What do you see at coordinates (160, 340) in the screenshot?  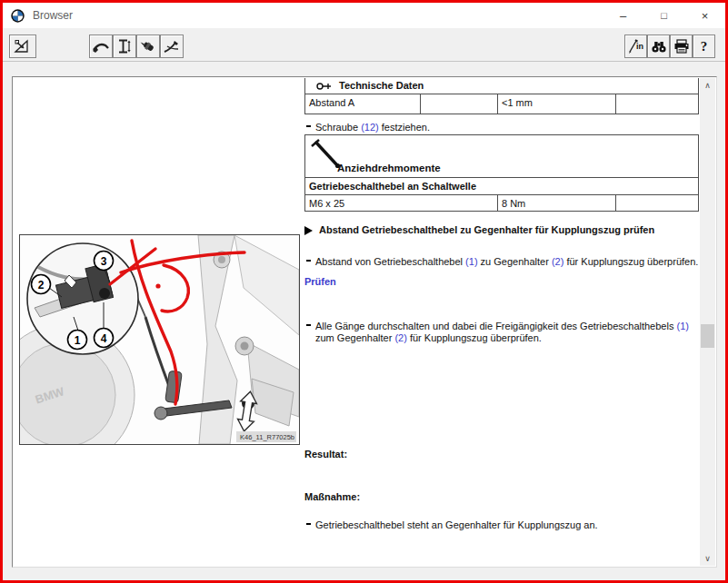 I see `illustration-graphic: BMW` at bounding box center [160, 340].